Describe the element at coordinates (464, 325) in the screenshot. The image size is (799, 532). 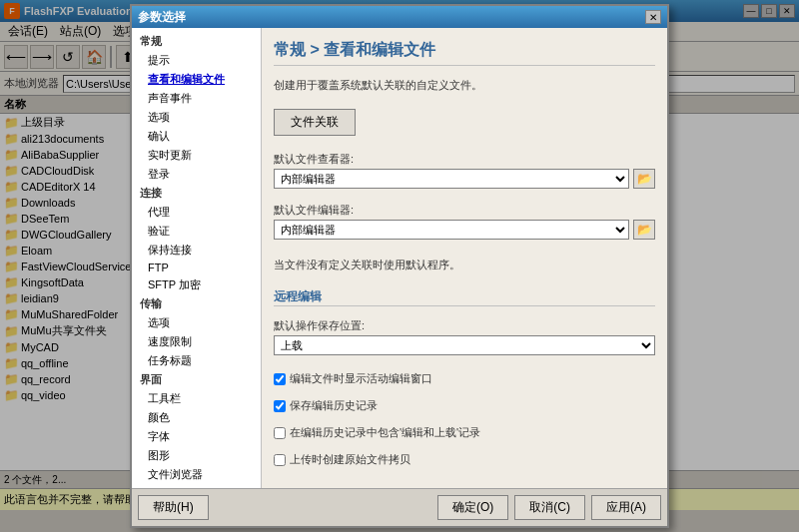
I see `save-location-label: 默认操作保存位置:` at that location.